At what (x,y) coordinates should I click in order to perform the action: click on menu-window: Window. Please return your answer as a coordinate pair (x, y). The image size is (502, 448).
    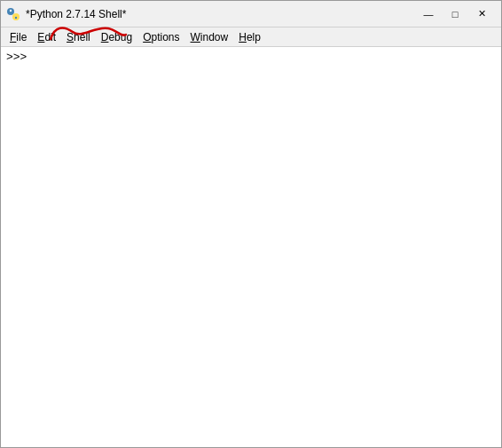
    Looking at the image, I should click on (209, 37).